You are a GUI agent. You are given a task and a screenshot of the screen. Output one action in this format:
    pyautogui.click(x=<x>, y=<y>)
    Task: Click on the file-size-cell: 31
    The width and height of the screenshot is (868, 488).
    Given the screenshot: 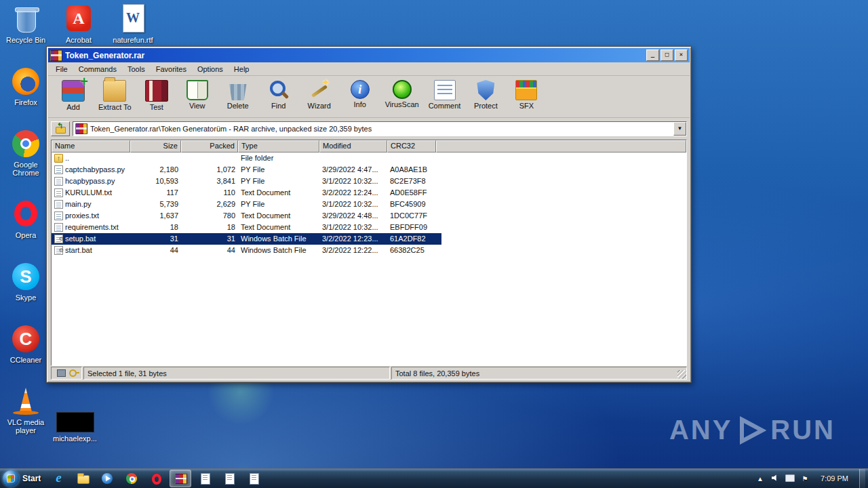 What is the action you would take?
    pyautogui.click(x=156, y=239)
    